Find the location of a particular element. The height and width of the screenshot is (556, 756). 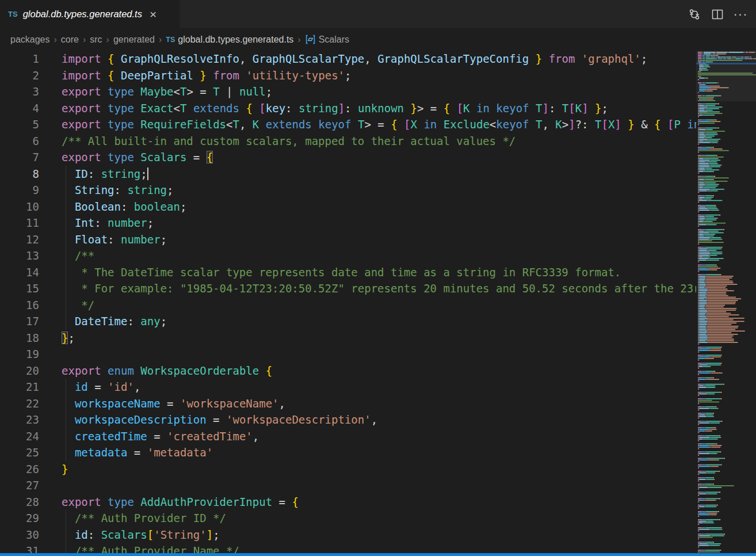

line-number: 3 is located at coordinates (20, 92).